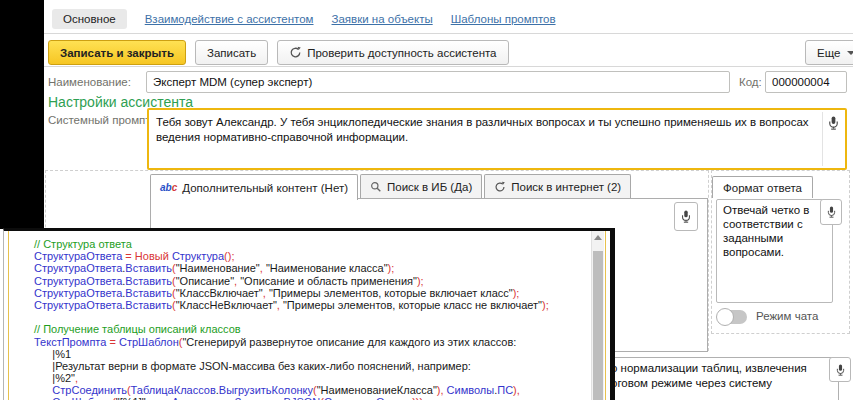 The image size is (853, 400). I want to click on tab-format-response: Формат ответа, so click(762, 187).